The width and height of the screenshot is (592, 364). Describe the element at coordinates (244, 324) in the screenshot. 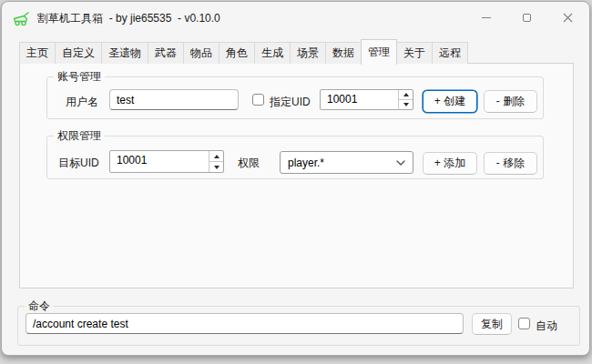

I see `command-input` at that location.